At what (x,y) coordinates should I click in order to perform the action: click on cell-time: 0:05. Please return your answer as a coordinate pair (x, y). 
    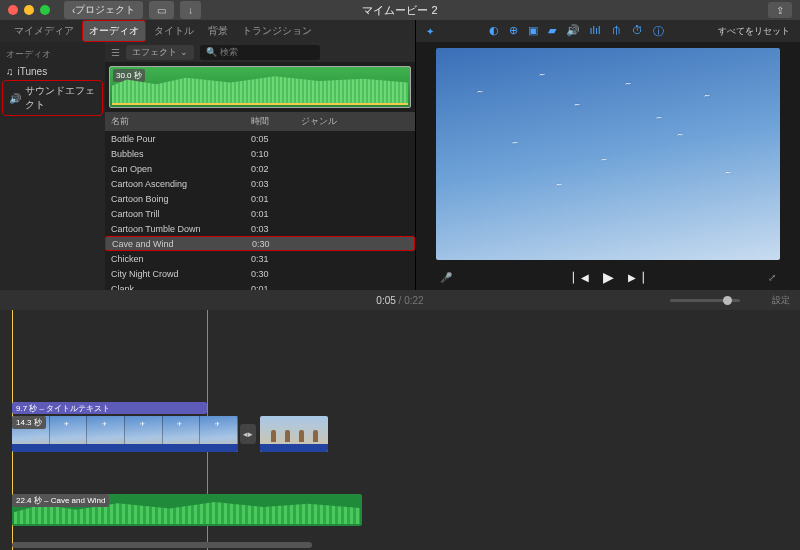
    Looking at the image, I should click on (270, 139).